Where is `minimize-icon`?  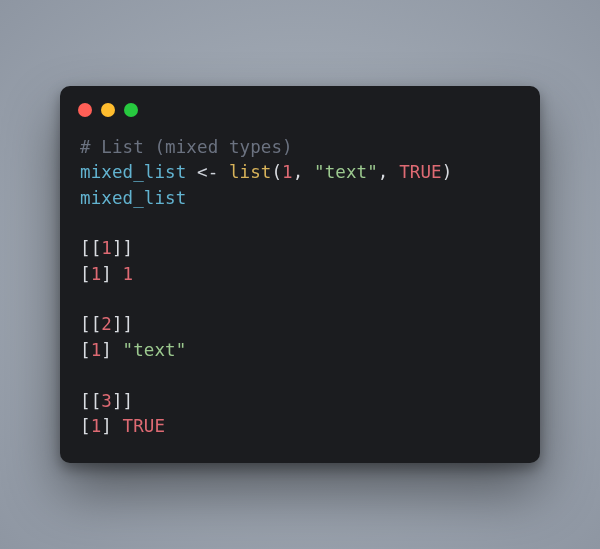
minimize-icon is located at coordinates (108, 110).